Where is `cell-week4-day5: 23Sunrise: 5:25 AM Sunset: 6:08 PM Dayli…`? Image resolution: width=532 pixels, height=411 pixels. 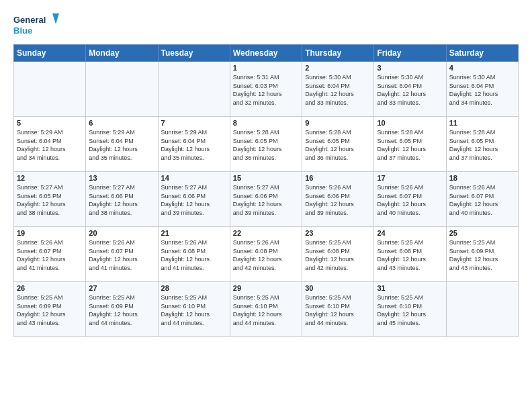 cell-week4-day5: 23Sunrise: 5:25 AM Sunset: 6:08 PM Dayli… is located at coordinates (339, 255).